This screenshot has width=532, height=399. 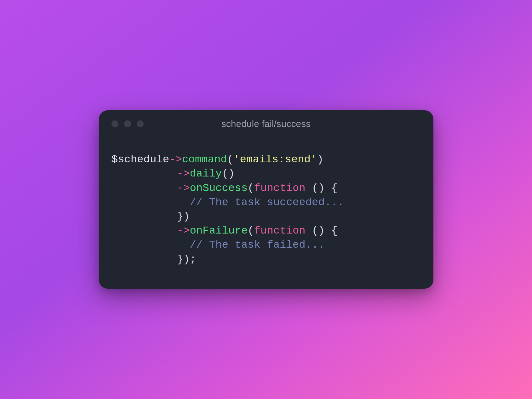 What do you see at coordinates (275, 159) in the screenshot?
I see `token-string: 'emails:send'` at bounding box center [275, 159].